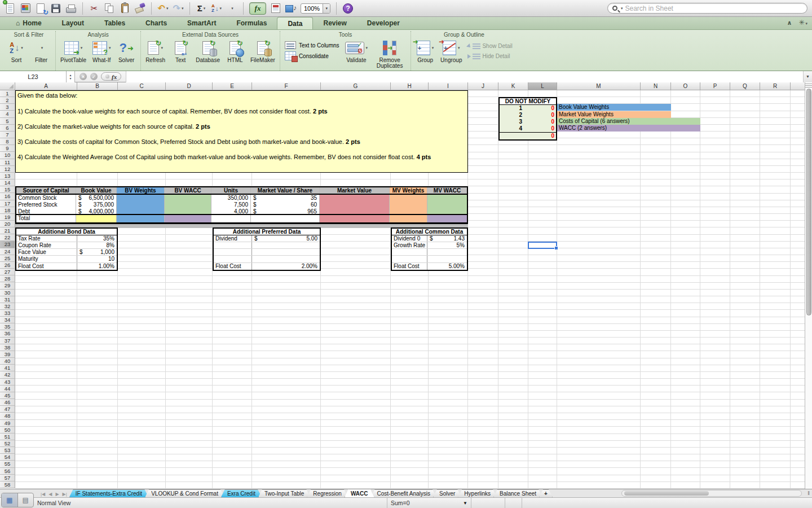 The width and height of the screenshot is (812, 508). What do you see at coordinates (43, 494) in the screenshot?
I see `first-sheet-icon: |◀` at bounding box center [43, 494].